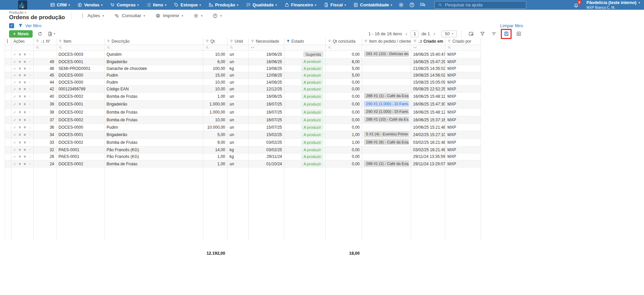 The image size is (644, 295). Describe the element at coordinates (243, 120) in the screenshot. I see `table-row: 37DOCES-0002Bomba de Frutas10,00un16/07/…` at that location.